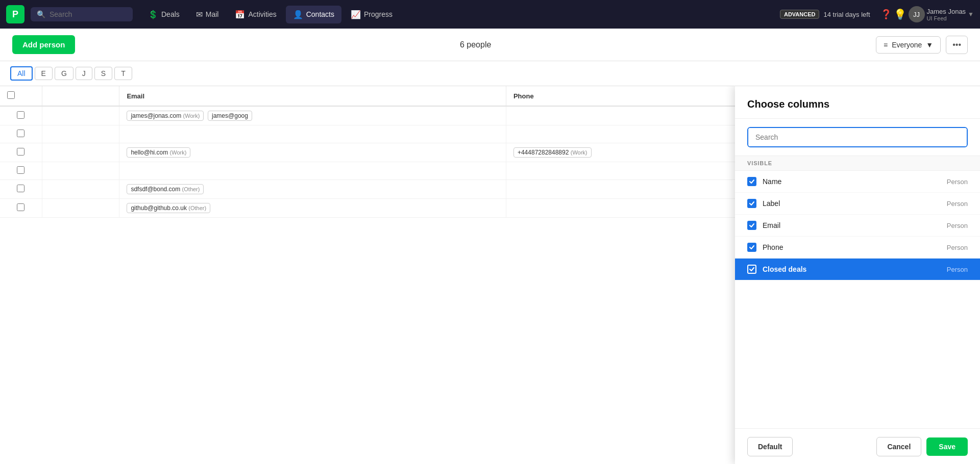 Image resolution: width=980 pixels, height=464 pixels. Describe the element at coordinates (906, 45) in the screenshot. I see `everyone-label: Everyone` at that location.